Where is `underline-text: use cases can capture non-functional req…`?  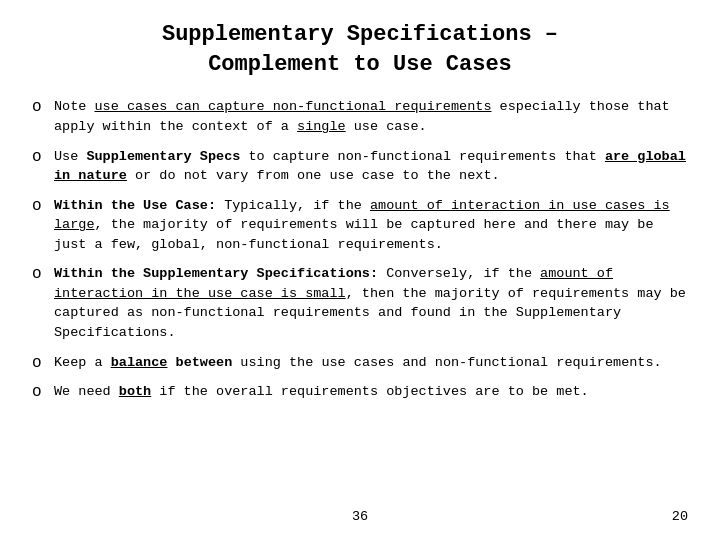
underline-text: use cases can capture non-functional req… is located at coordinates (294, 106).